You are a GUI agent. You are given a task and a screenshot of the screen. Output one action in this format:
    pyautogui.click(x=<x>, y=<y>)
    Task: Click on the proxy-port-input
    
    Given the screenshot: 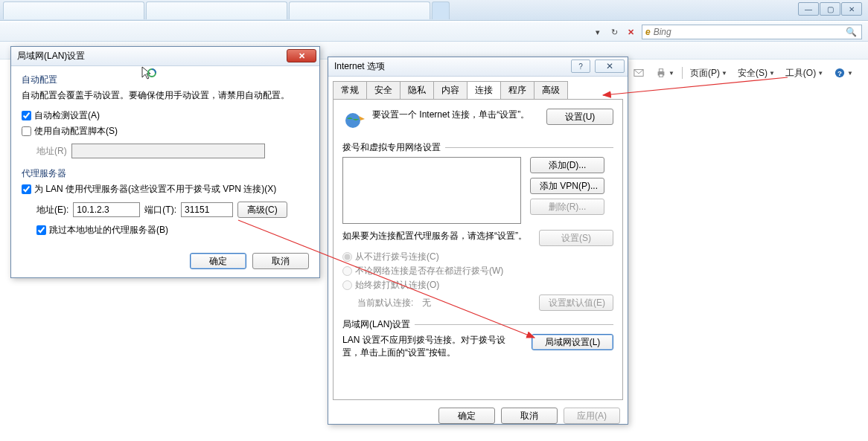 What is the action you would take?
    pyautogui.click(x=207, y=210)
    